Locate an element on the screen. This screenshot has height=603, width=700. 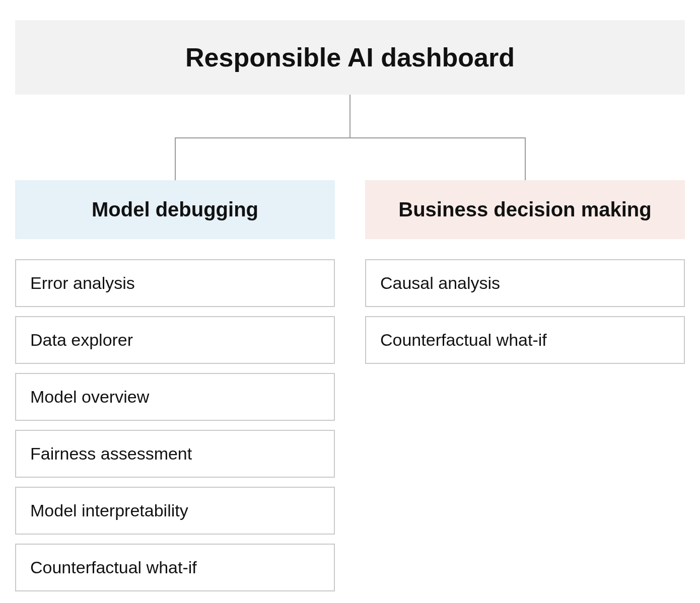
connector-lines is located at coordinates (350, 137).